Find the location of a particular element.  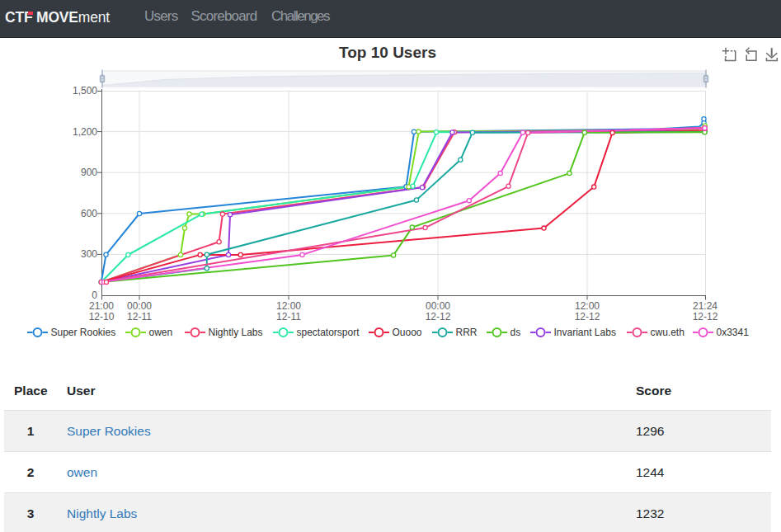

svg-text: 1,500 is located at coordinates (85, 91).